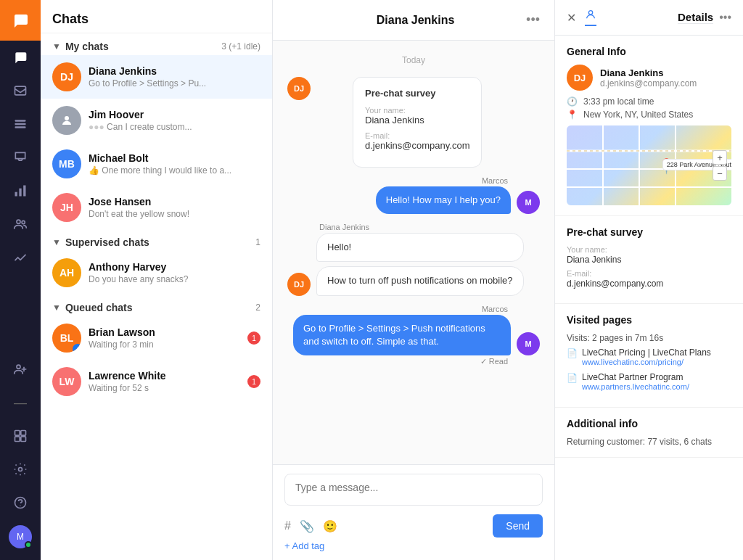 Image resolution: width=743 pixels, height=560 pixels. I want to click on visited-link-title-1: LiveChat Pricing | LiveChat Plans, so click(646, 353).